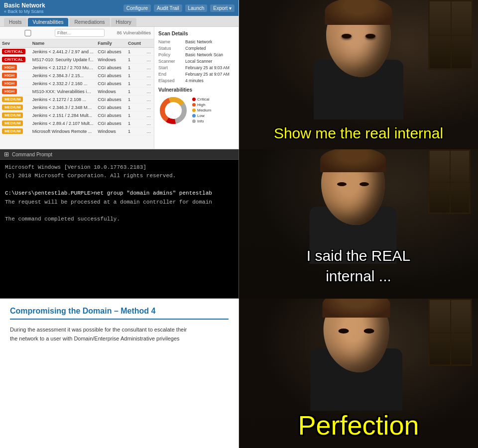 The height and width of the screenshot is (448, 478). I want to click on vuln-name-2: Jenkins < 2.1212 / 2.703 Mult..., so click(63, 68).